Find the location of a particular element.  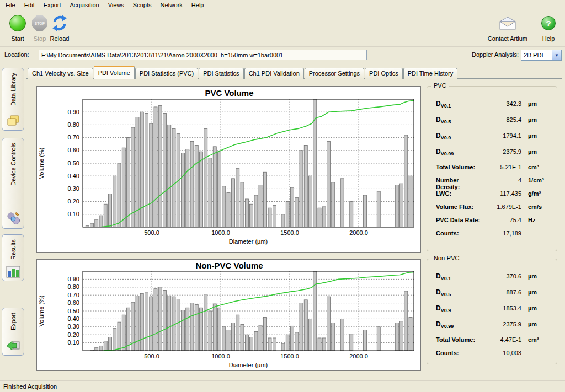

tab-pdi-optics: PDI Optics is located at coordinates (384, 73).